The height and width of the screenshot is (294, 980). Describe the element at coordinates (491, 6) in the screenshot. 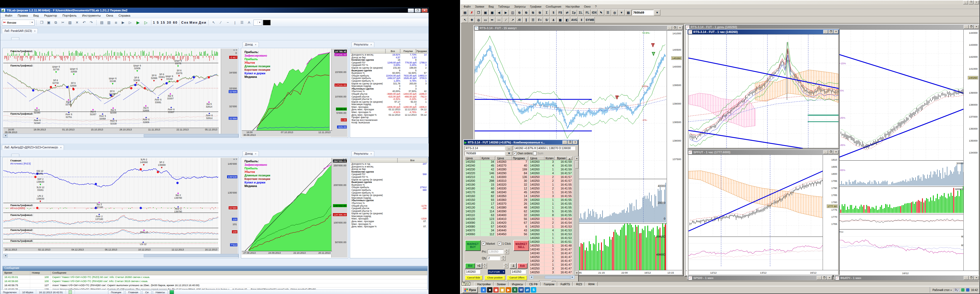

I see `menu-item: Вид` at that location.